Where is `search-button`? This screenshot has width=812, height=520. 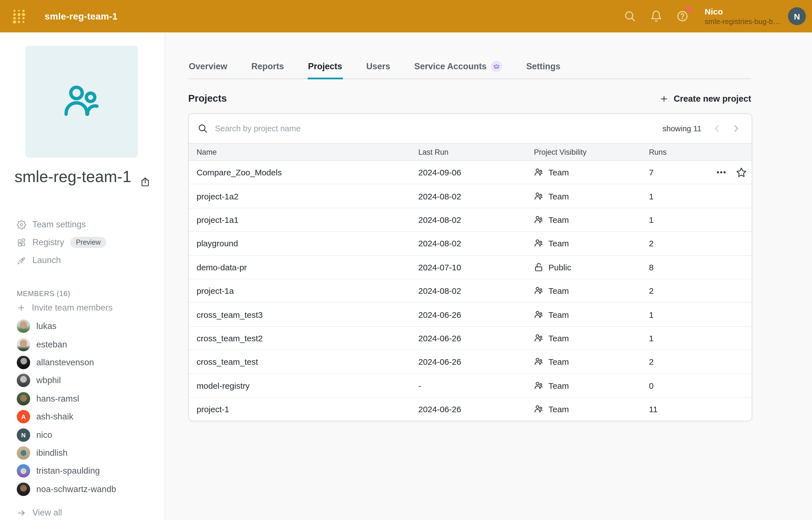 search-button is located at coordinates (630, 16).